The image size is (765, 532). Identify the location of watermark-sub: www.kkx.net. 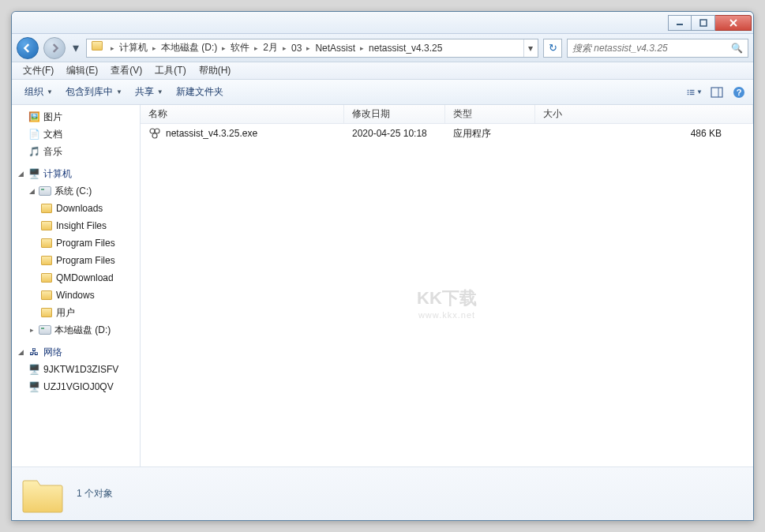
(447, 315).